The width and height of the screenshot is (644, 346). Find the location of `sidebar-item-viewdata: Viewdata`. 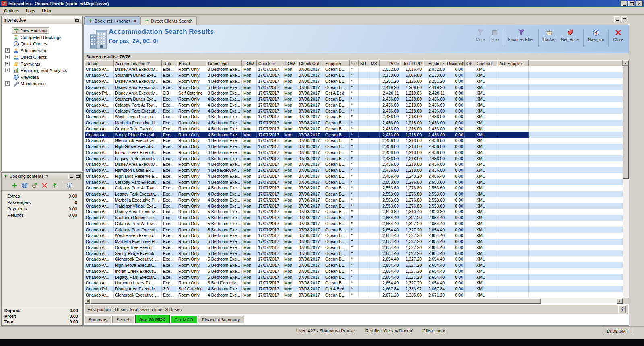

sidebar-item-viewdata: Viewdata is located at coordinates (42, 77).